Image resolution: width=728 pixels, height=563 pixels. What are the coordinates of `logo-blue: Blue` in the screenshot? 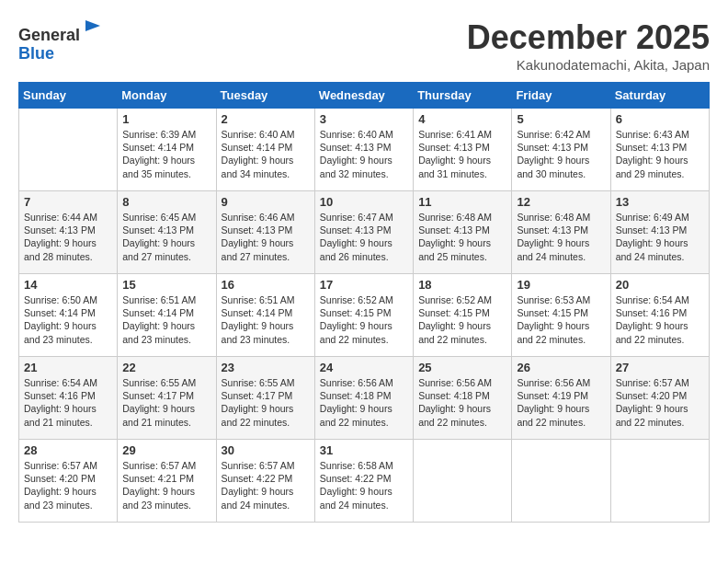 It's located at (37, 53).